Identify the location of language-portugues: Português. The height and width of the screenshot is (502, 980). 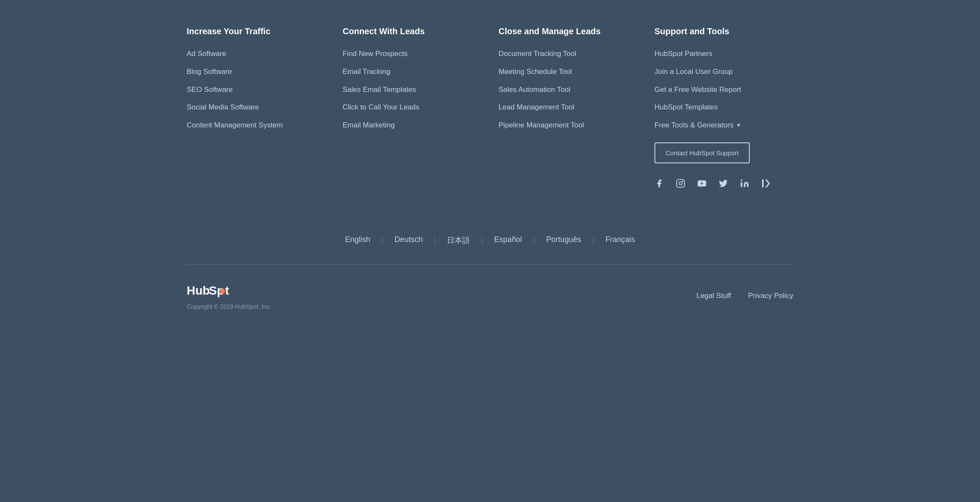
(564, 240).